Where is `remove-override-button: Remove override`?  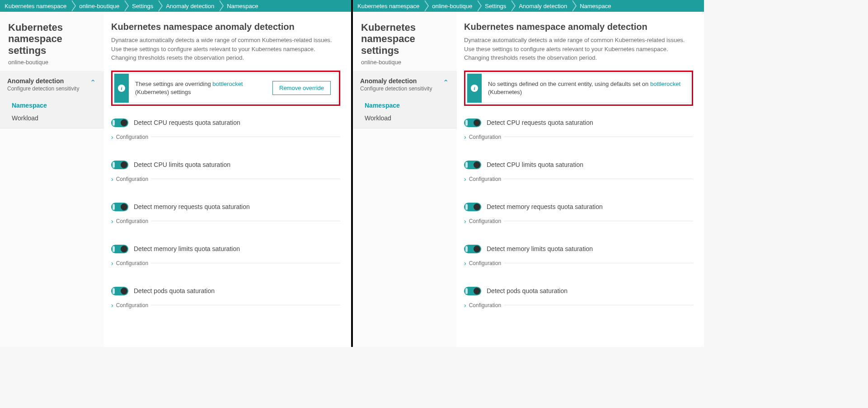 remove-override-button: Remove override is located at coordinates (302, 88).